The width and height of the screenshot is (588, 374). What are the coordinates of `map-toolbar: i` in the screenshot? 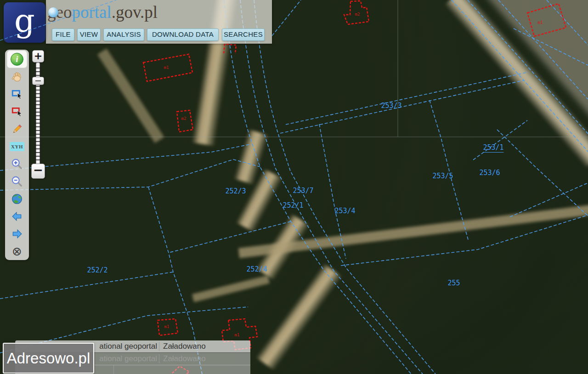 It's located at (17, 155).